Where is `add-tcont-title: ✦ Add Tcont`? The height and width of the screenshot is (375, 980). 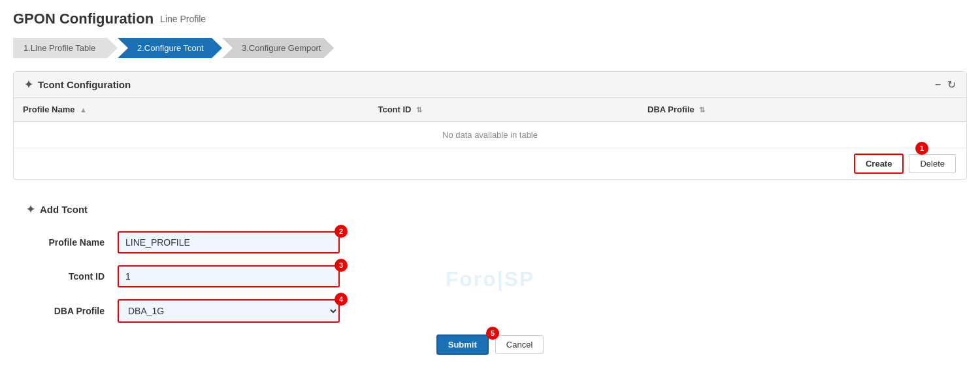
add-tcont-title: ✦ Add Tcont is located at coordinates (490, 209).